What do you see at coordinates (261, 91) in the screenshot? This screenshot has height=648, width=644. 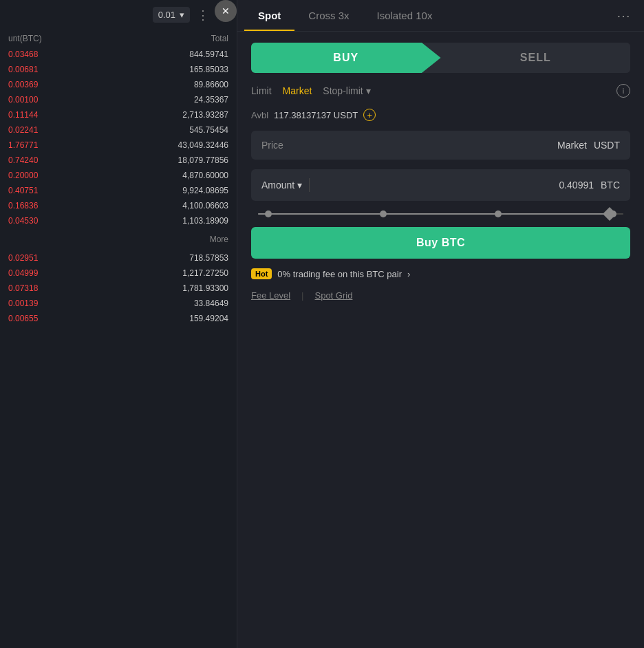 I see `order-type-limit: Limit` at bounding box center [261, 91].